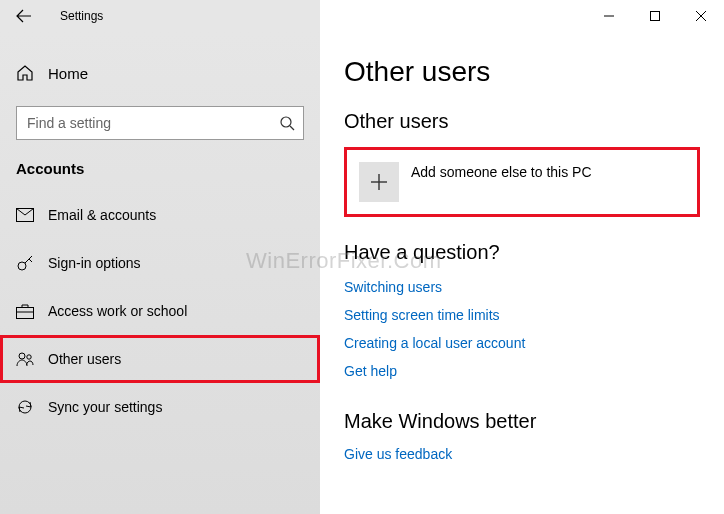 Image resolution: width=724 pixels, height=514 pixels. What do you see at coordinates (522, 122) in the screenshot?
I see `section-other-users-heading: Other users` at bounding box center [522, 122].